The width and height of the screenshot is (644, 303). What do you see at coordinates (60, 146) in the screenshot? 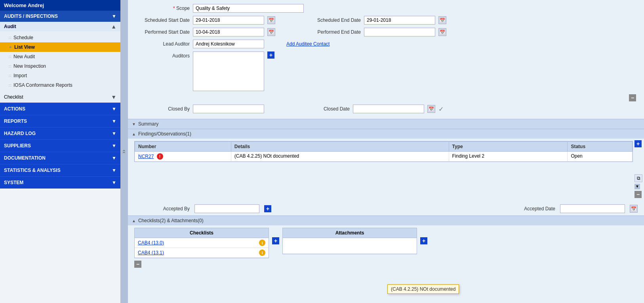
I see `sidebar-suppliers-btn: SUPPLIERS ▼` at bounding box center [60, 146].